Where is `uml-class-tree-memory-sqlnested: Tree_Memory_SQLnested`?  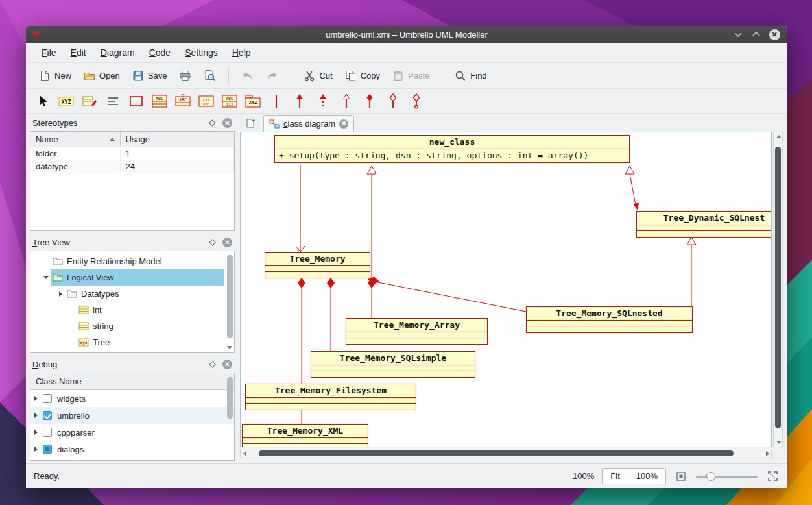 uml-class-tree-memory-sqlnested: Tree_Memory_SQLnested is located at coordinates (610, 319).